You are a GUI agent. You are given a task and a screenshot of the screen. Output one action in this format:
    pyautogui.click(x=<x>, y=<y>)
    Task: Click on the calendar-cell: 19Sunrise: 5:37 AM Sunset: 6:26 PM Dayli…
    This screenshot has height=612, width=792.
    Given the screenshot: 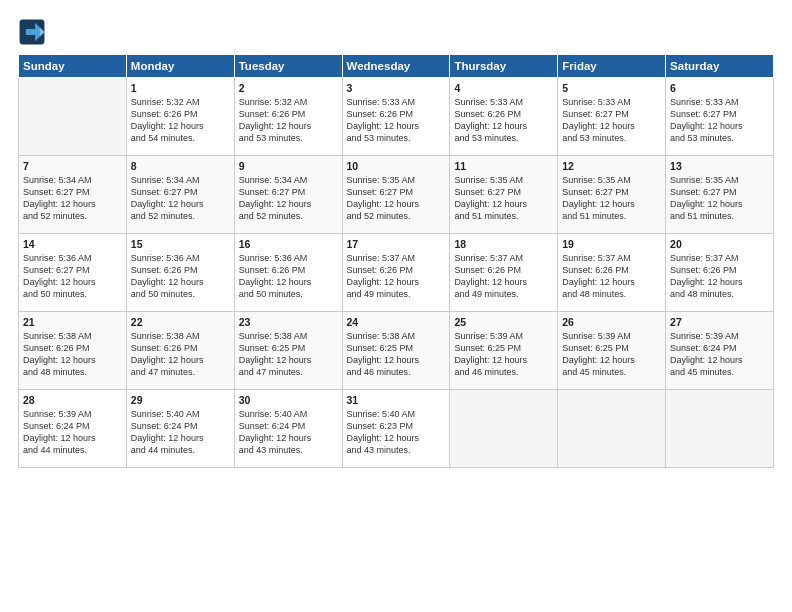 What is the action you would take?
    pyautogui.click(x=612, y=273)
    